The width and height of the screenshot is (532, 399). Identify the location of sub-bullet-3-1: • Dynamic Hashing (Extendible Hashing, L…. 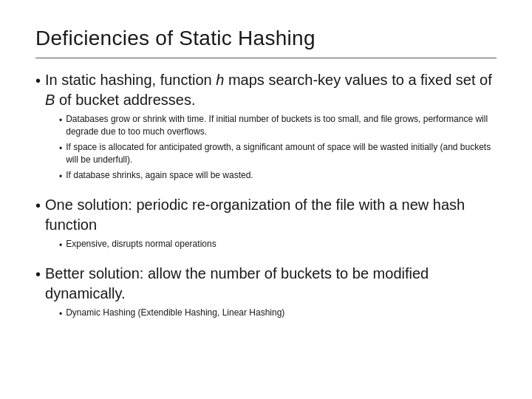
(278, 313).